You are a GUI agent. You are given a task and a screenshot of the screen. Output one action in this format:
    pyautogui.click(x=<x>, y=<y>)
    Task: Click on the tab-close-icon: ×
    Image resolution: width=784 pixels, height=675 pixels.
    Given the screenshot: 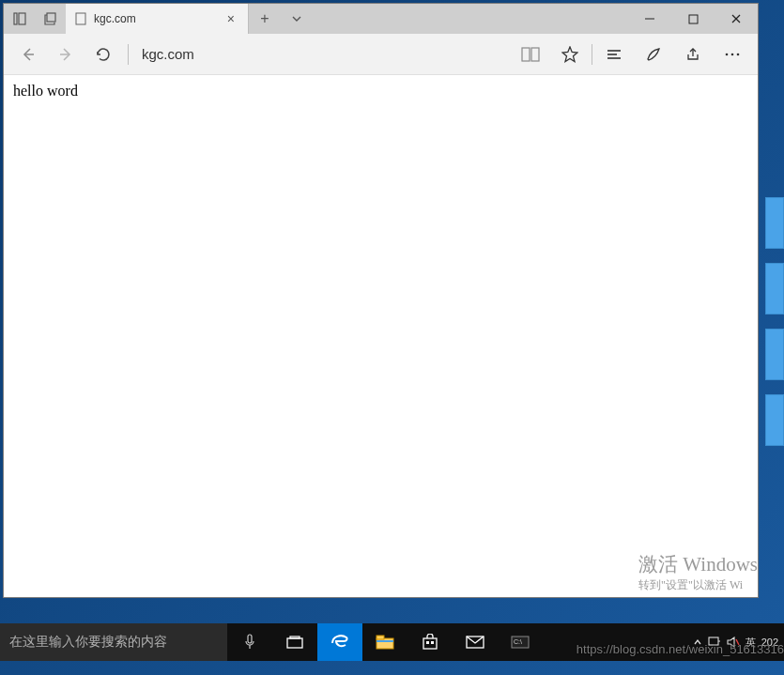 What is the action you would take?
    pyautogui.click(x=231, y=19)
    